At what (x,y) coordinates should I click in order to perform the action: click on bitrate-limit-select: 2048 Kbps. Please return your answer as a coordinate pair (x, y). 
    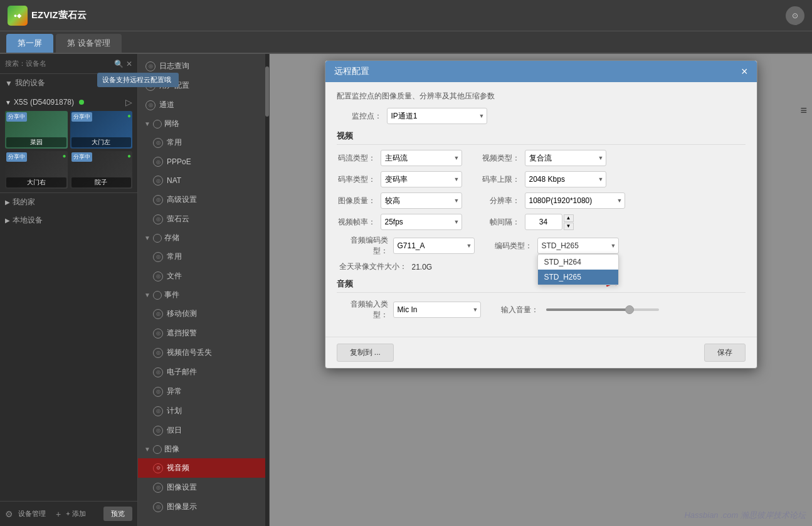
    Looking at the image, I should click on (566, 179).